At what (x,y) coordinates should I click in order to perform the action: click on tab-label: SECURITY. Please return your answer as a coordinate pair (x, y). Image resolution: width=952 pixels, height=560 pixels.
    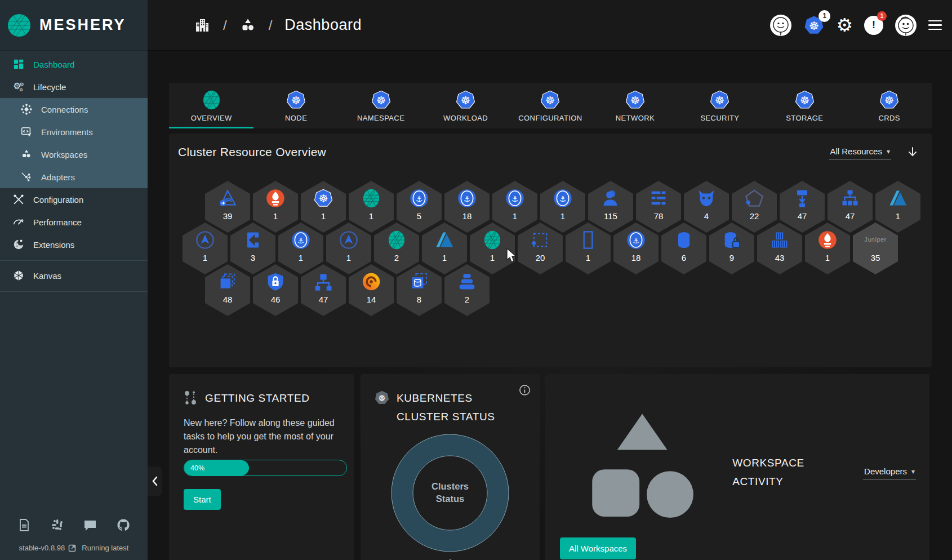
    Looking at the image, I should click on (720, 118).